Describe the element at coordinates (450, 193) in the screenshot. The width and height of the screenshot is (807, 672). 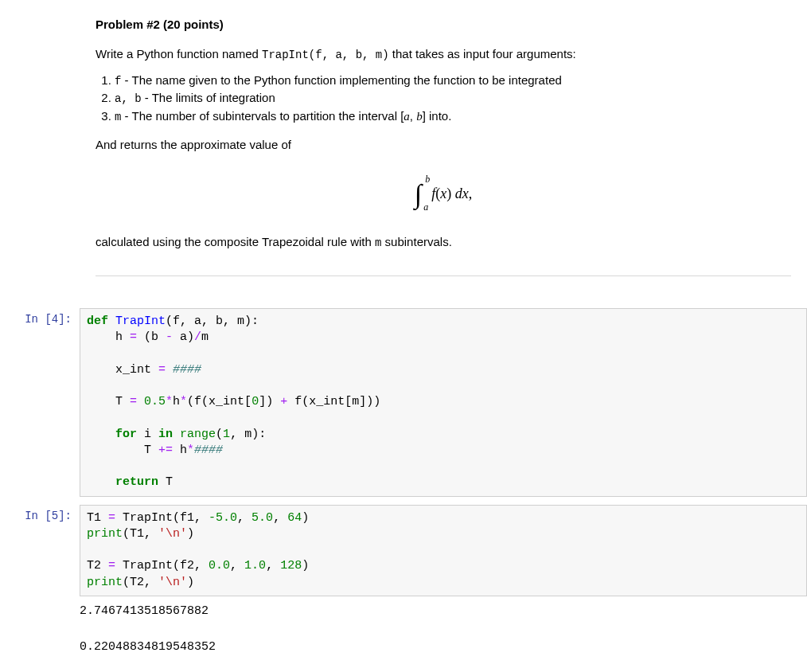
I see `integrand-close: )` at that location.